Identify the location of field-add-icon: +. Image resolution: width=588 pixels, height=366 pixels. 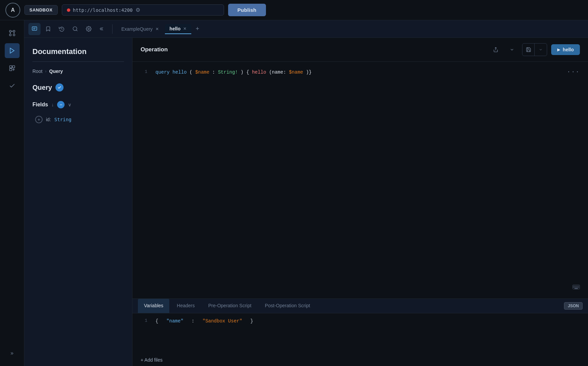
(39, 120).